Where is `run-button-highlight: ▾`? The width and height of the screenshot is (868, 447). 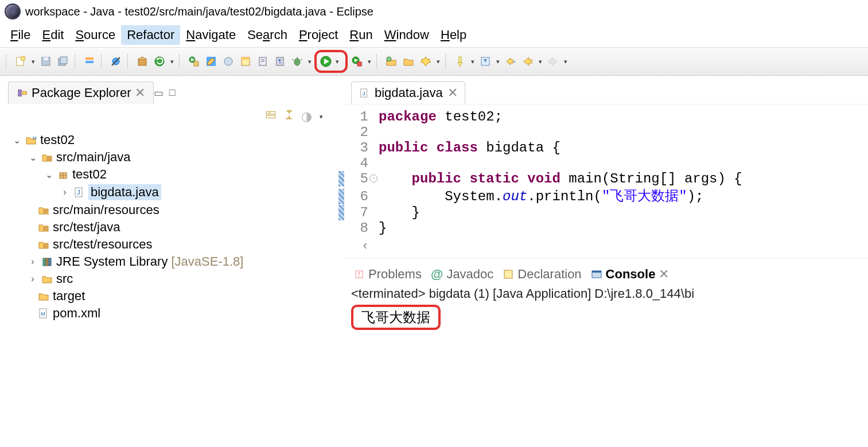
run-button-highlight: ▾ is located at coordinates (331, 61).